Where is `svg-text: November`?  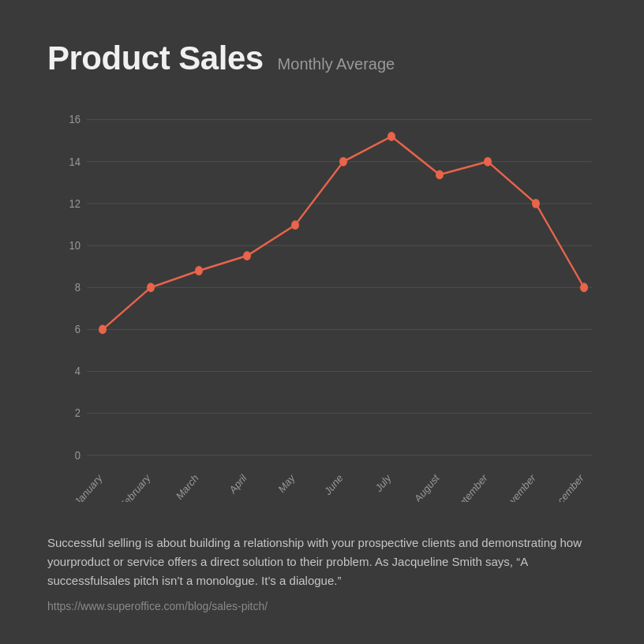 svg-text: November is located at coordinates (518, 486).